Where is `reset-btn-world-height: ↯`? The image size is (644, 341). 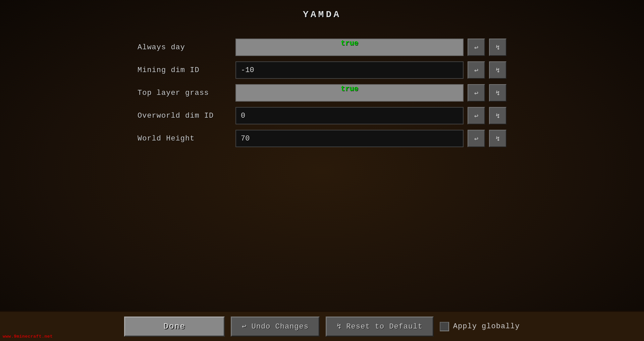
reset-btn-world-height: ↯ is located at coordinates (498, 138).